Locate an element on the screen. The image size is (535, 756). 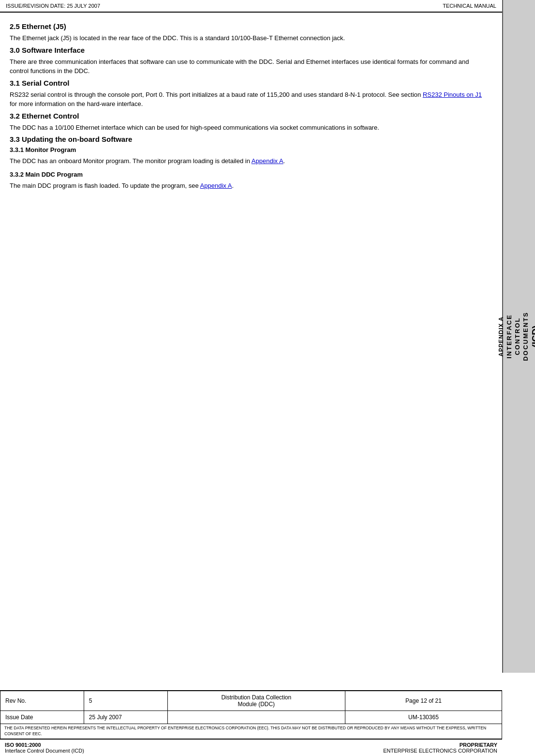
section-3-1: 3.1 Serial Control RS232 serial control … is located at coordinates (249, 94).